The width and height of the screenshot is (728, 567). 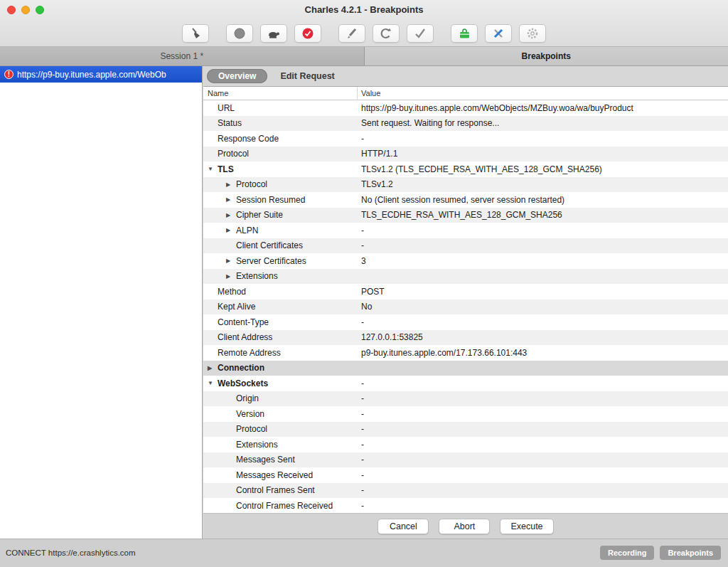 What do you see at coordinates (466, 338) in the screenshot?
I see `table-row: Client Address127.0.0.1:53825` at bounding box center [466, 338].